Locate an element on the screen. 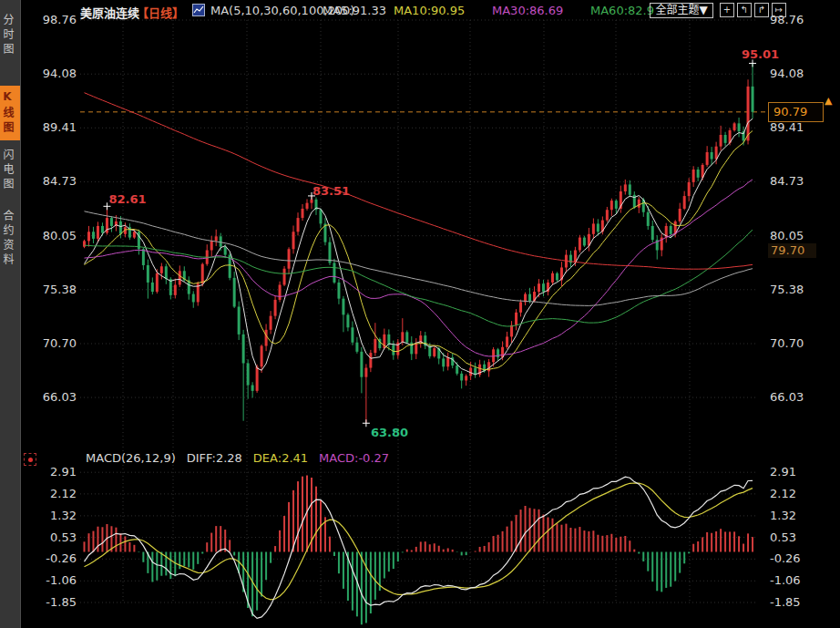  ma30-value: MA30:86.69 is located at coordinates (528, 11).